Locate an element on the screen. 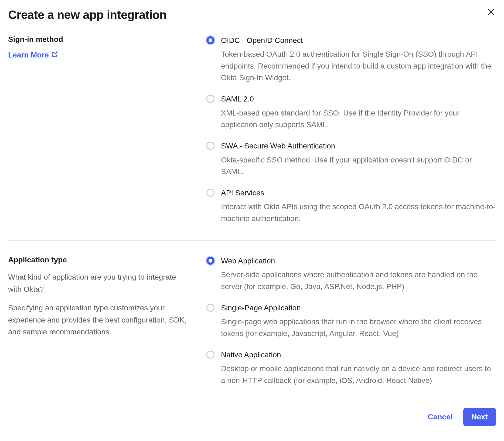 Image resolution: width=504 pixels, height=441 pixels. option-desc: Desktop or mobile applications that run … is located at coordinates (358, 375).